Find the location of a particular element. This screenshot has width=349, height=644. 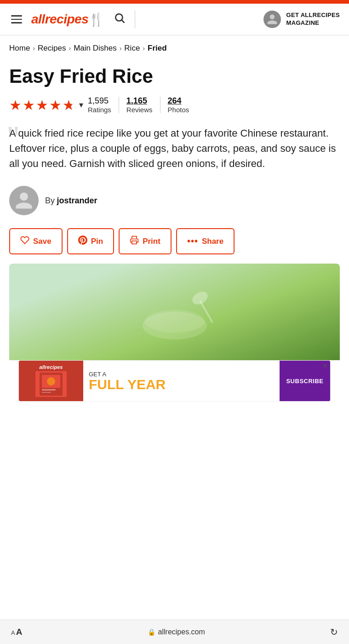

ratings-count: 1,595 Ratings is located at coordinates (99, 105).